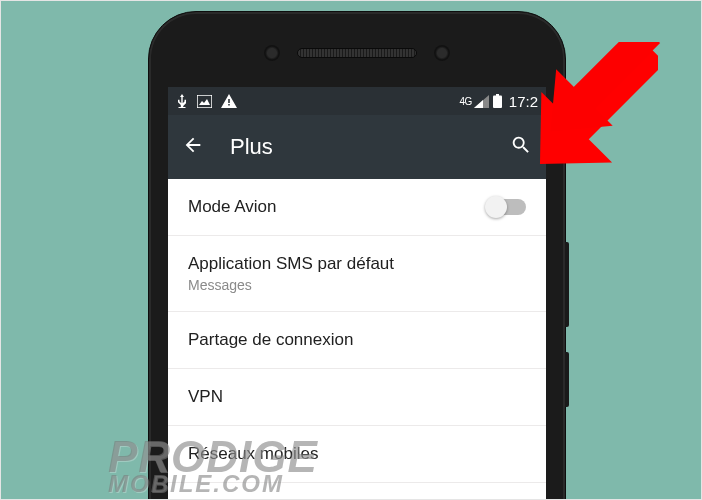  What do you see at coordinates (193, 147) in the screenshot?
I see `back-button` at bounding box center [193, 147].